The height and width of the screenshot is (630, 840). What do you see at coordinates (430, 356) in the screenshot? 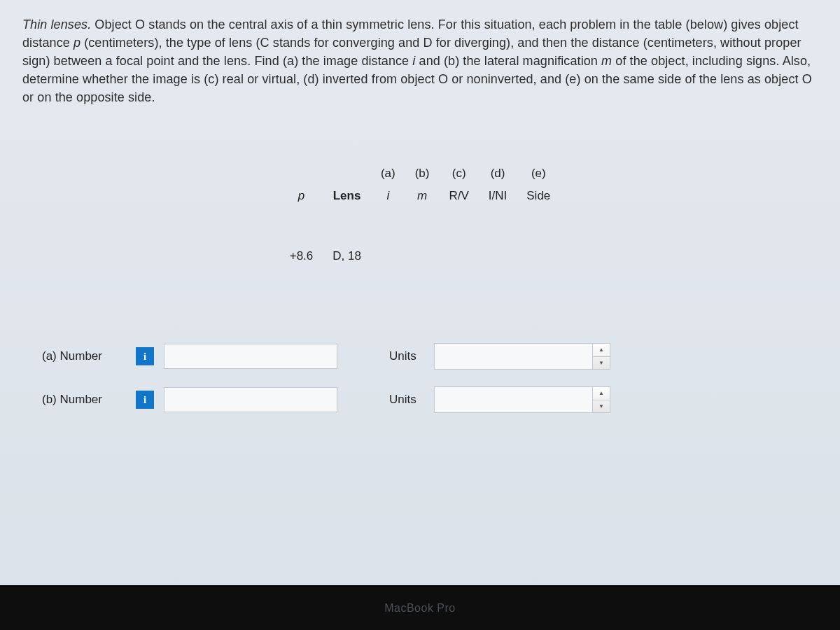
I see `answer-row-a: (a) Number i Units ▲ ▼` at bounding box center [430, 356].